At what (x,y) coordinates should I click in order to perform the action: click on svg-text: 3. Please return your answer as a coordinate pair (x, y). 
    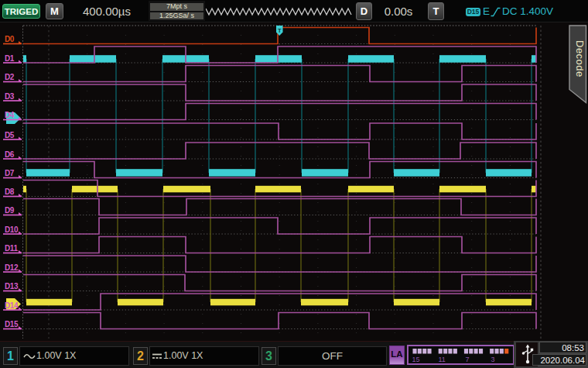
    Looking at the image, I should click on (494, 359).